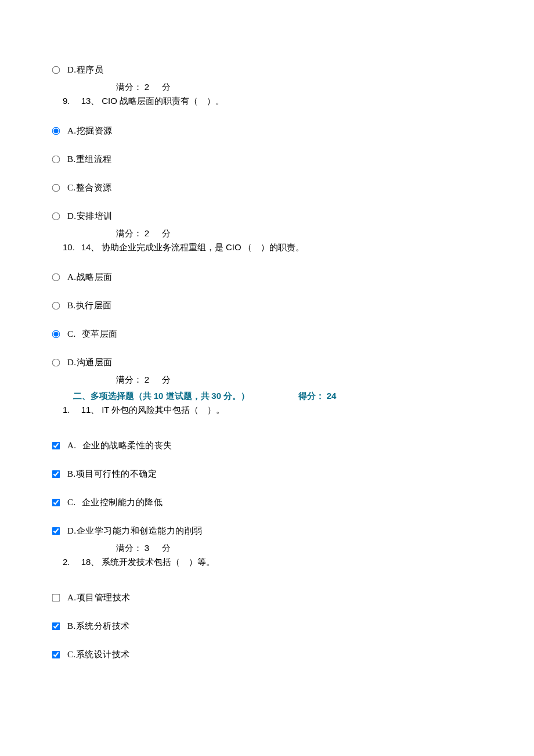 The height and width of the screenshot is (756, 534). Describe the element at coordinates (272, 247) in the screenshot. I see `question-10: 10. 14、 协助企业完成业务流程重组，是 CIO （ ）的职责。` at that location.